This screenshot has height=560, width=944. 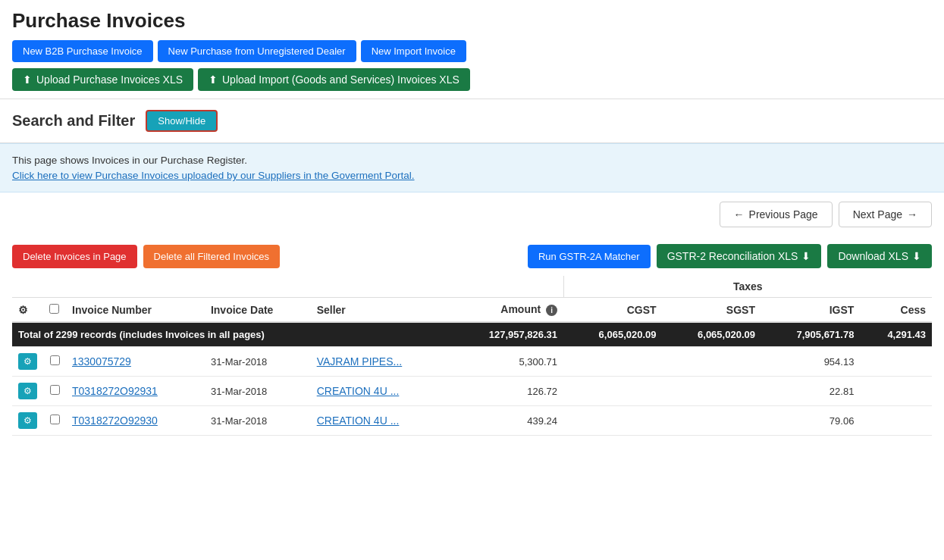 I want to click on upload-purchase-xls-button: ⬆ Upload Purchase Invoices XLS, so click(x=103, y=80).